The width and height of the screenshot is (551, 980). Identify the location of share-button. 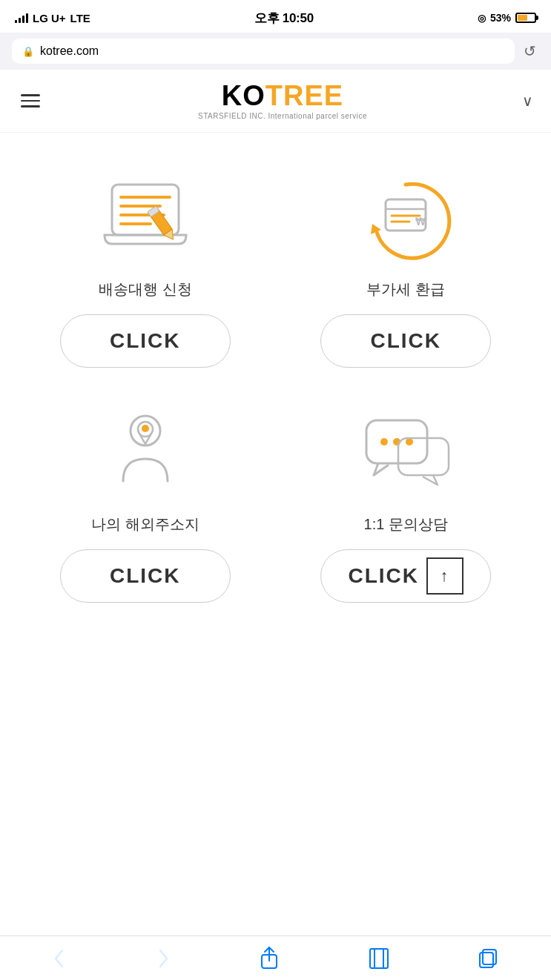
(269, 959).